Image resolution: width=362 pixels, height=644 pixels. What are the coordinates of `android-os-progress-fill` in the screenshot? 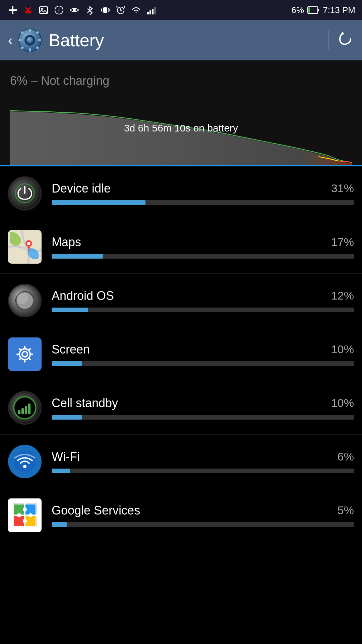 It's located at (70, 310).